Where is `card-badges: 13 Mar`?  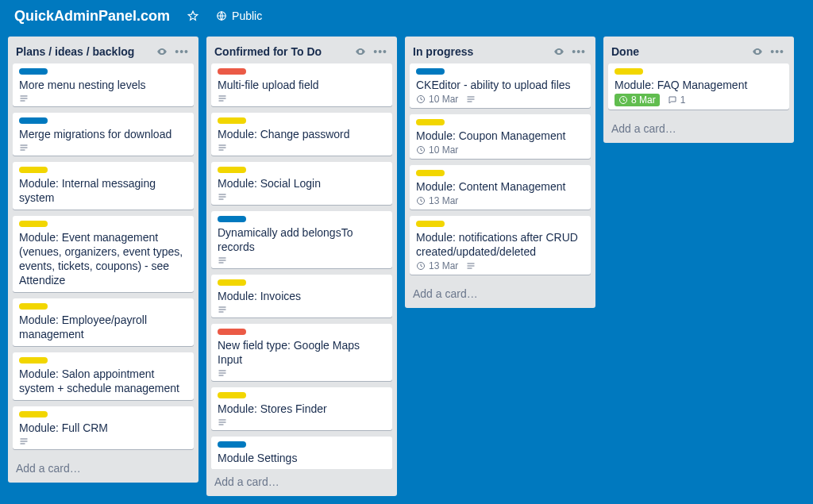 card-badges: 13 Mar is located at coordinates (500, 266).